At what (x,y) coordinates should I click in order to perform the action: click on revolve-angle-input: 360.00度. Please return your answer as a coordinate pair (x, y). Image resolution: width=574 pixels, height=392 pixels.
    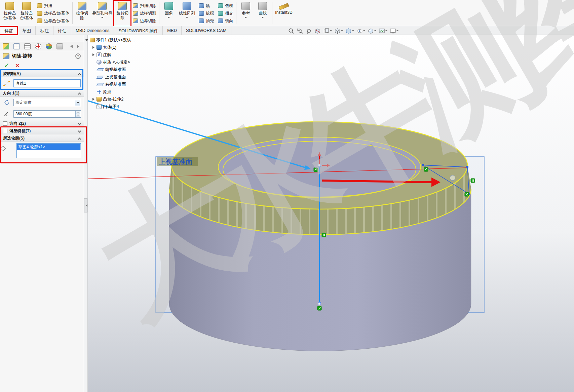
    Looking at the image, I should click on (47, 114).